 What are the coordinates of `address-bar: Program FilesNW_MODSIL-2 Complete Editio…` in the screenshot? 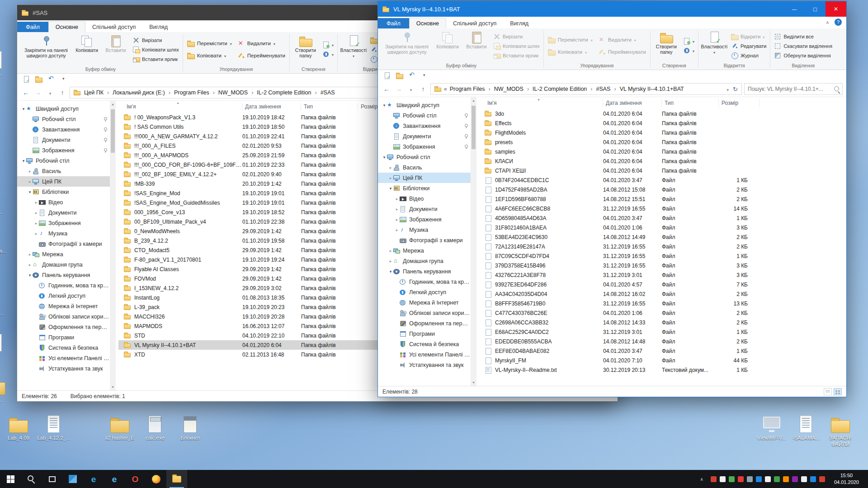 It's located at (586, 89).